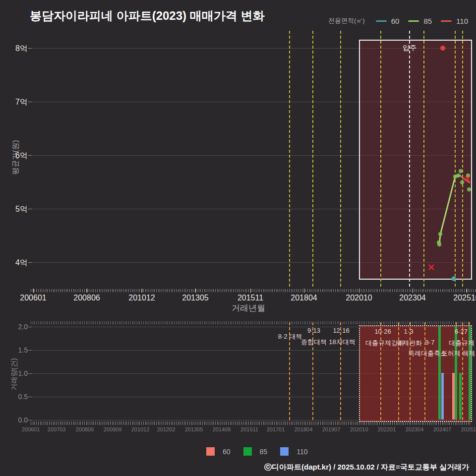 The width and height of the screenshot is (476, 476). Describe the element at coordinates (113, 429) in the screenshot. I see `xtick-label-volume: 200909` at that location.